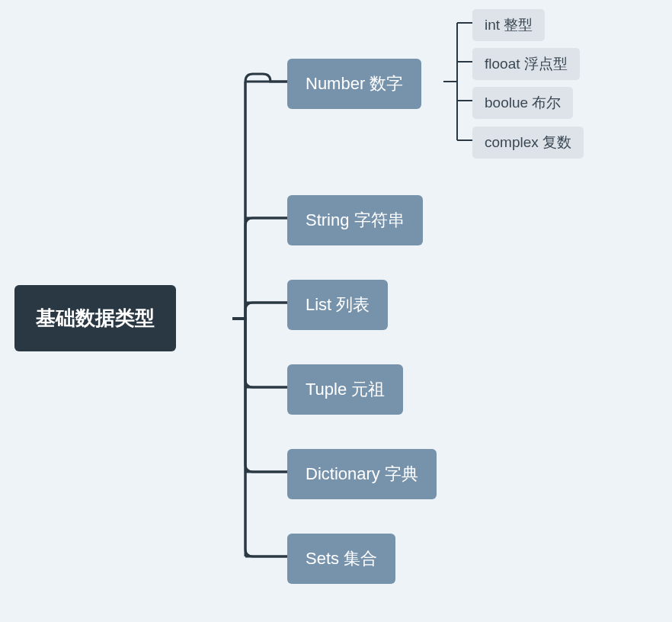 The image size is (672, 622). Describe the element at coordinates (345, 390) in the screenshot. I see `node-label: Tuple 元祖` at that location.